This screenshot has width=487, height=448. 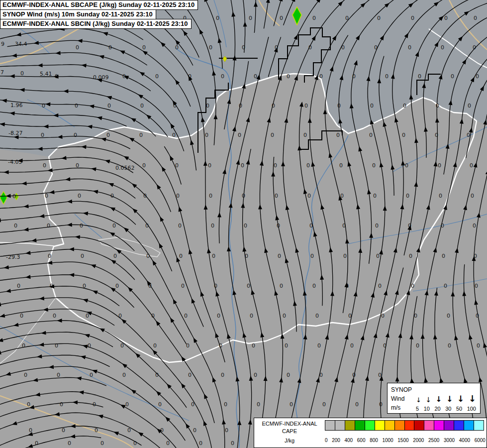 I want to click on cape-tick-label: 0, so click(x=326, y=441).